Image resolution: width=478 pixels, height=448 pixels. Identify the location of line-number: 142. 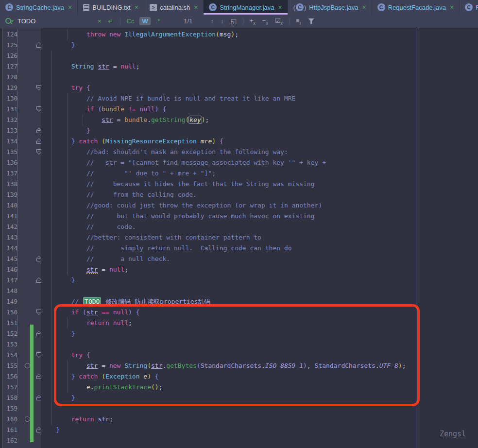
(11, 227).